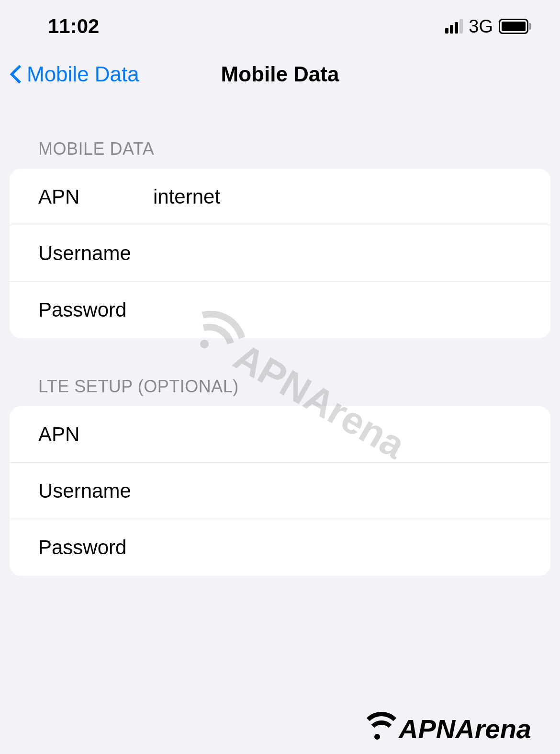  I want to click on username-label: Username, so click(96, 253).